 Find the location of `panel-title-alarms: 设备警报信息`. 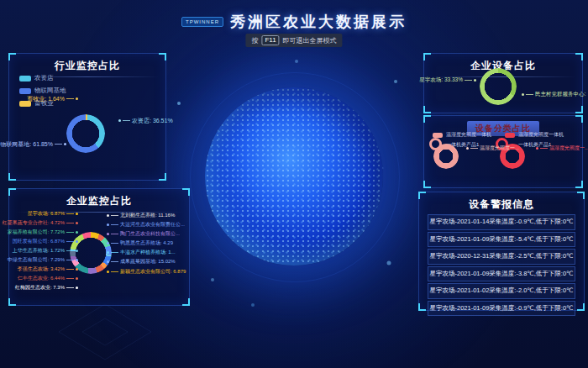

panel-title-alarms: 设备警报信息 is located at coordinates (501, 205).